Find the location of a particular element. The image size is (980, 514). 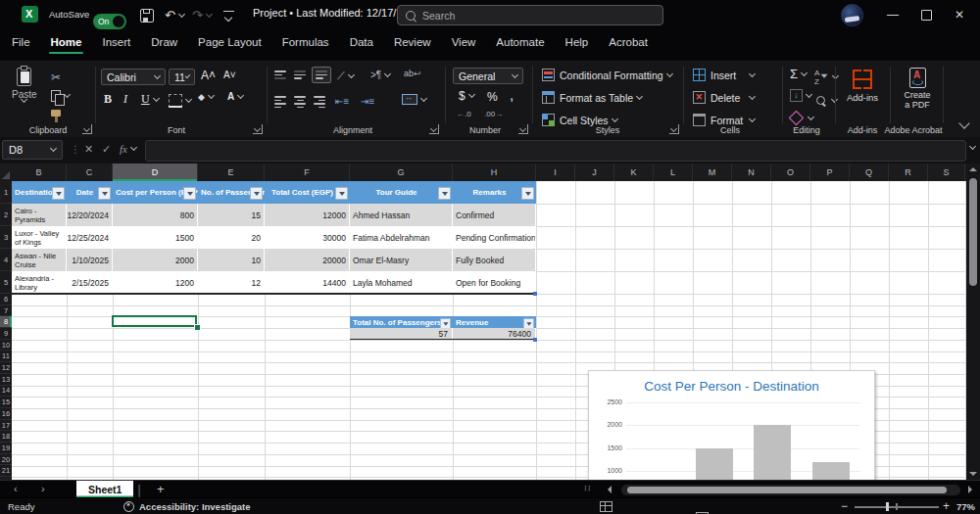

formula-input is located at coordinates (556, 151).